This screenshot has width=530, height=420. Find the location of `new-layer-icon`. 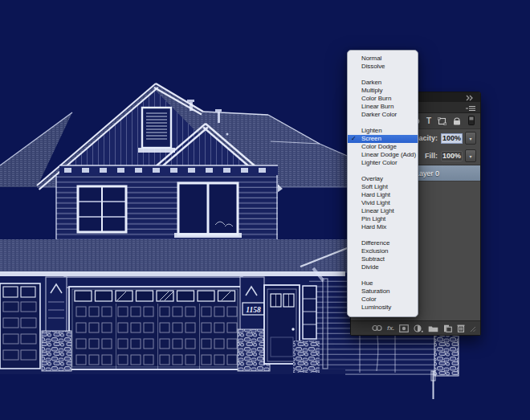

new-layer-icon is located at coordinates (448, 328).